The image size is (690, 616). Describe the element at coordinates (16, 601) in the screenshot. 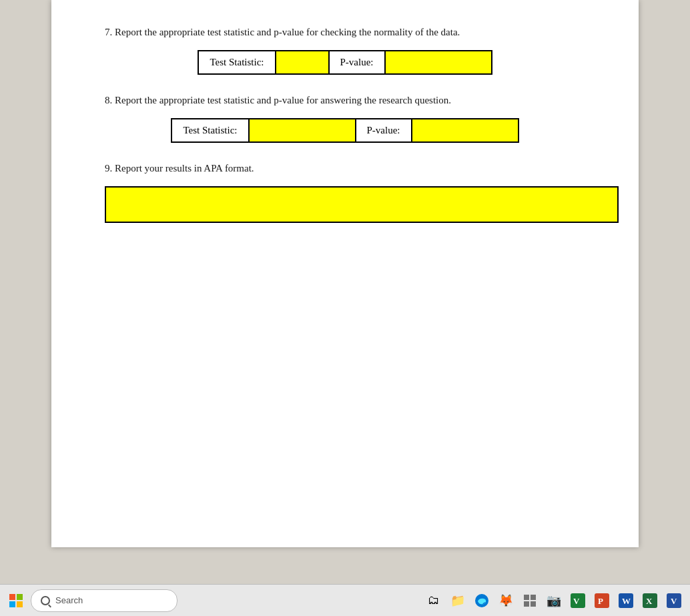

I see `windows-icon` at that location.